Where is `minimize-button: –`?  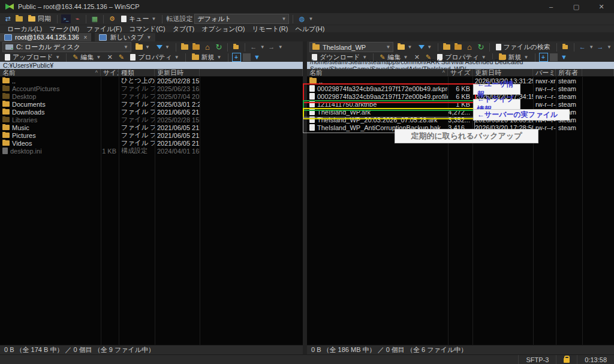 minimize-button: – is located at coordinates (551, 7).